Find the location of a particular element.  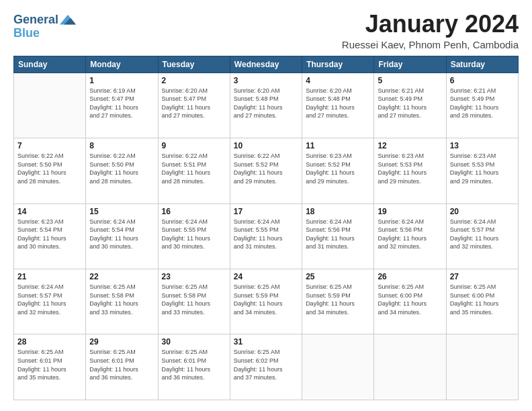

header-cell-thursday: Thursday is located at coordinates (339, 64).